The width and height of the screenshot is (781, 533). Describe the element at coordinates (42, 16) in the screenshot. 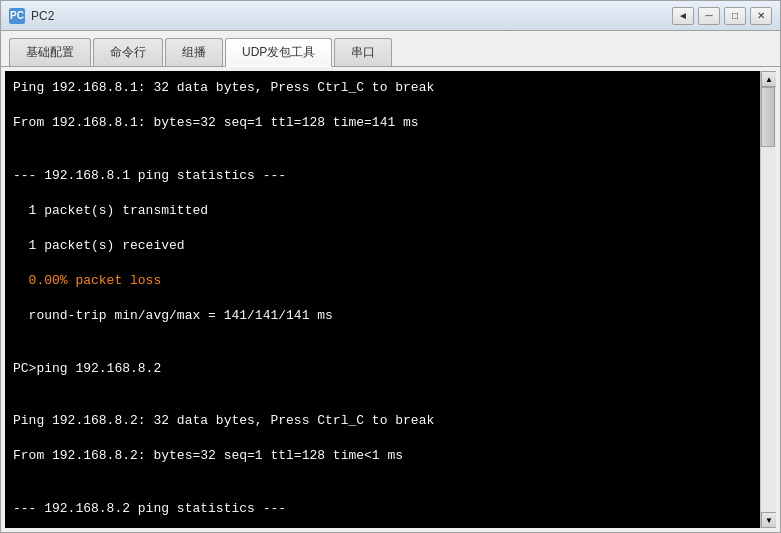

I see `window-title: PC2` at that location.